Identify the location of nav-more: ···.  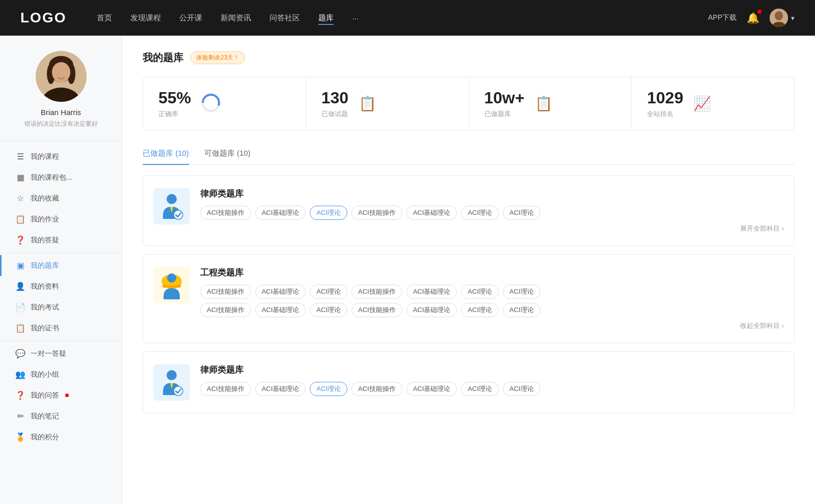
(356, 18).